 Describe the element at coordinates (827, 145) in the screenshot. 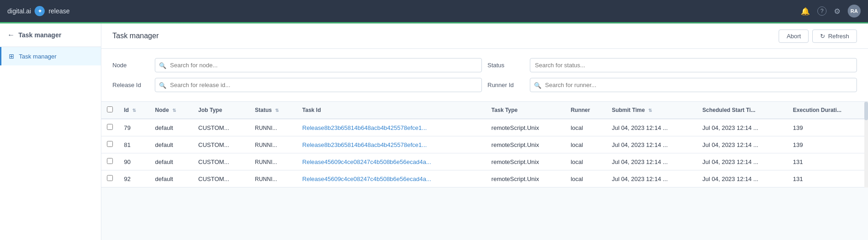

I see `row-execution-duration: 139` at that location.